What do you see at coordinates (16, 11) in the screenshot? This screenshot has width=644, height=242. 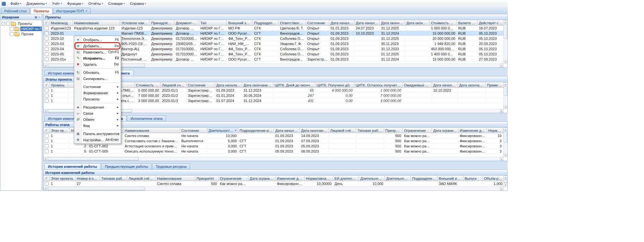 I see `main-tab-1: Рабочий стол` at bounding box center [16, 11].